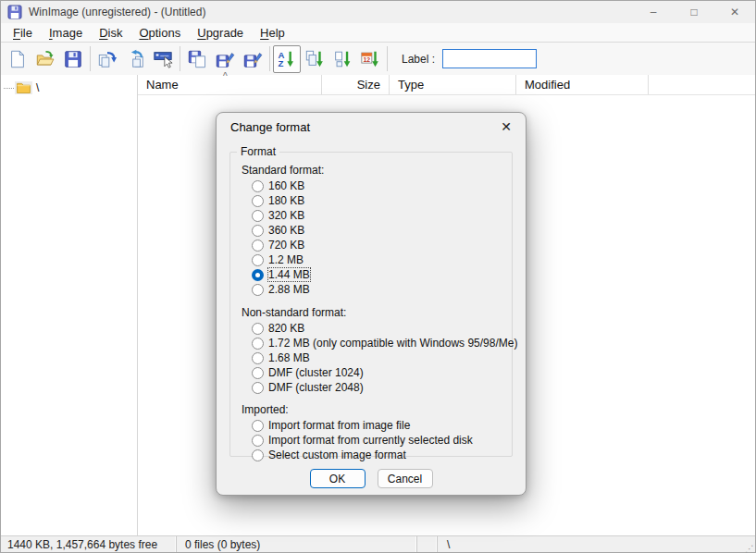  I want to click on sort-ascending-icon: ^, so click(226, 76).